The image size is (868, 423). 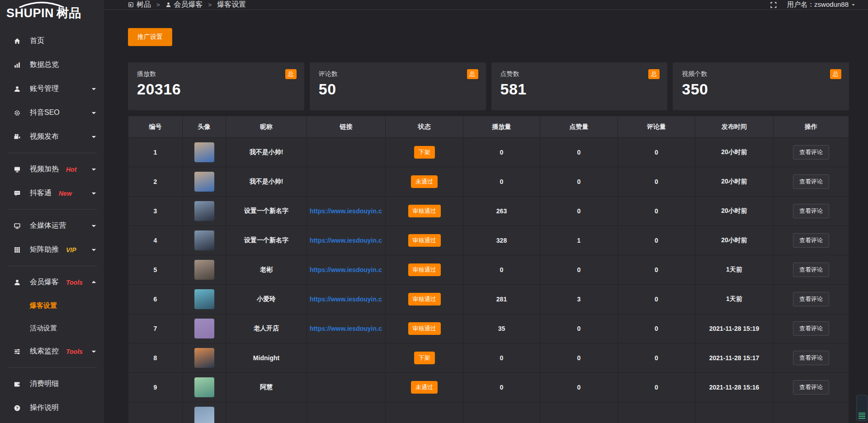 What do you see at coordinates (52, 169) in the screenshot?
I see `sidebar-item-视频加热: 视频加热Hot` at bounding box center [52, 169].